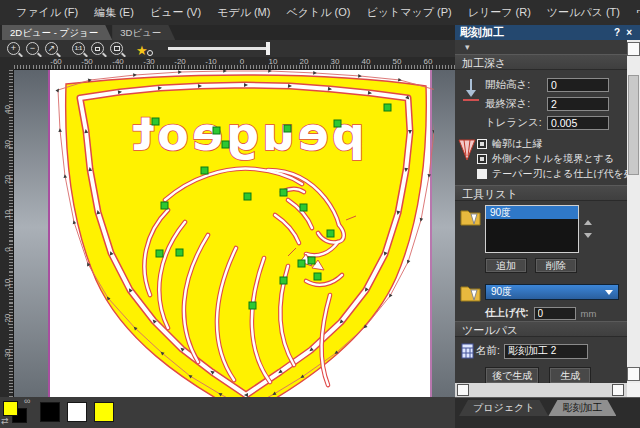 Image resolution: width=640 pixels, height=428 pixels. Describe the element at coordinates (10, 408) in the screenshot. I see `foreground-color-swatch` at that location.